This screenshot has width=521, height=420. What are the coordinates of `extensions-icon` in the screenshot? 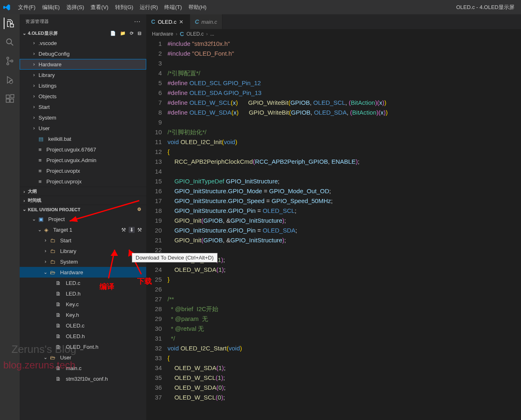 It's located at (10, 99).